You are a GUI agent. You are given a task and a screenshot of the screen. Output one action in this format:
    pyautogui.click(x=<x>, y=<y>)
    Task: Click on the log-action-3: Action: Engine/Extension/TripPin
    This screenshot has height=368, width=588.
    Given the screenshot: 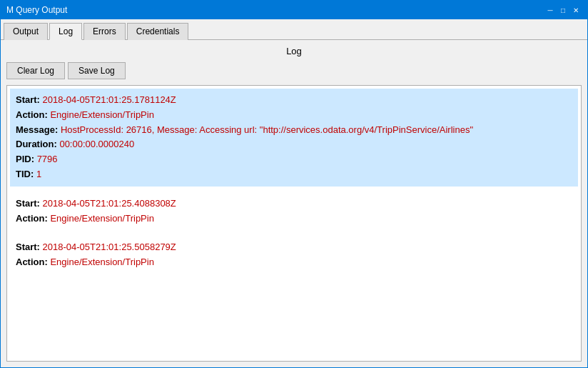 What is the action you would take?
    pyautogui.click(x=294, y=263)
    